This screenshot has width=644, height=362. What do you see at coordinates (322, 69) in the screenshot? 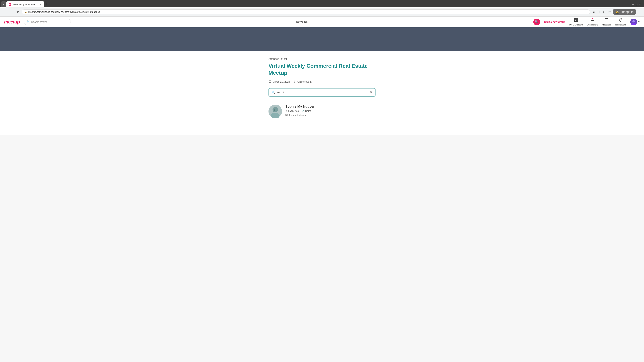
I see `event-title: Virtual Weekly Commercial Real Estate Me…` at bounding box center [322, 69].